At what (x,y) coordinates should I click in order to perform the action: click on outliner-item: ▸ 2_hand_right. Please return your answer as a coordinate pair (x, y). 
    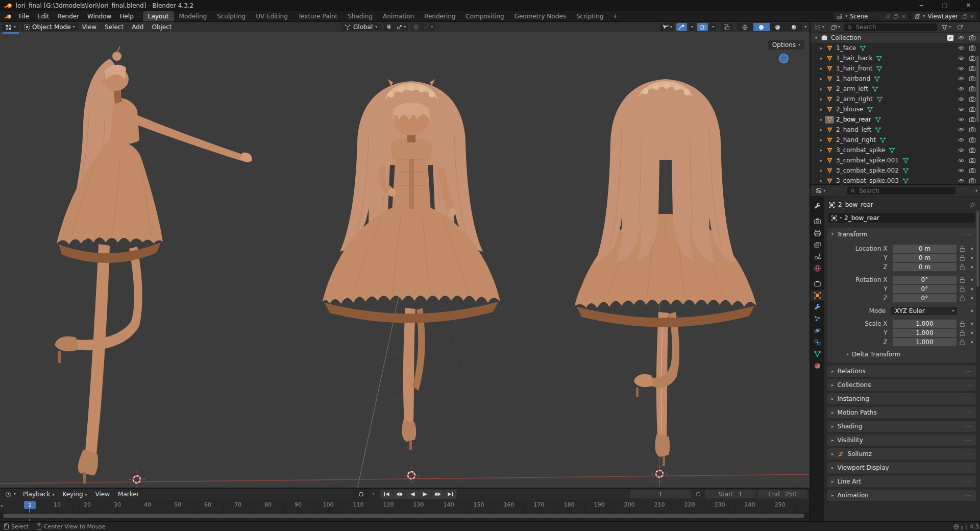
    Looking at the image, I should click on (895, 140).